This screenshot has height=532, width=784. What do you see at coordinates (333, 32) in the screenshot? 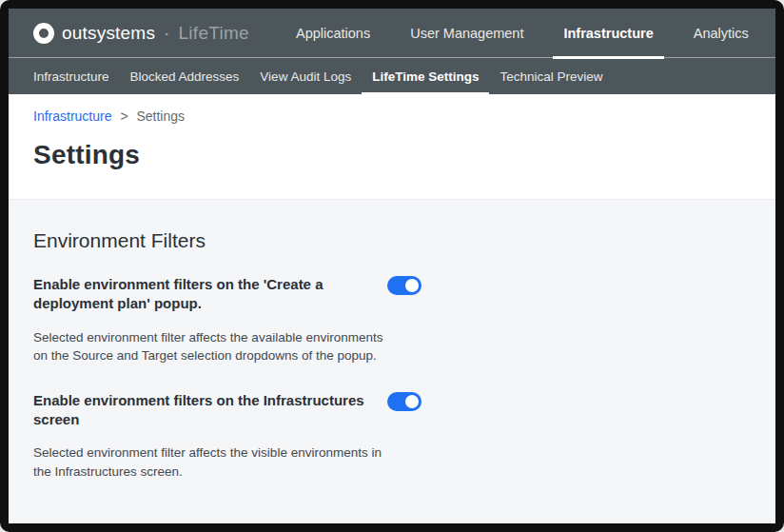
I see `nav-applications: Applications` at bounding box center [333, 32].